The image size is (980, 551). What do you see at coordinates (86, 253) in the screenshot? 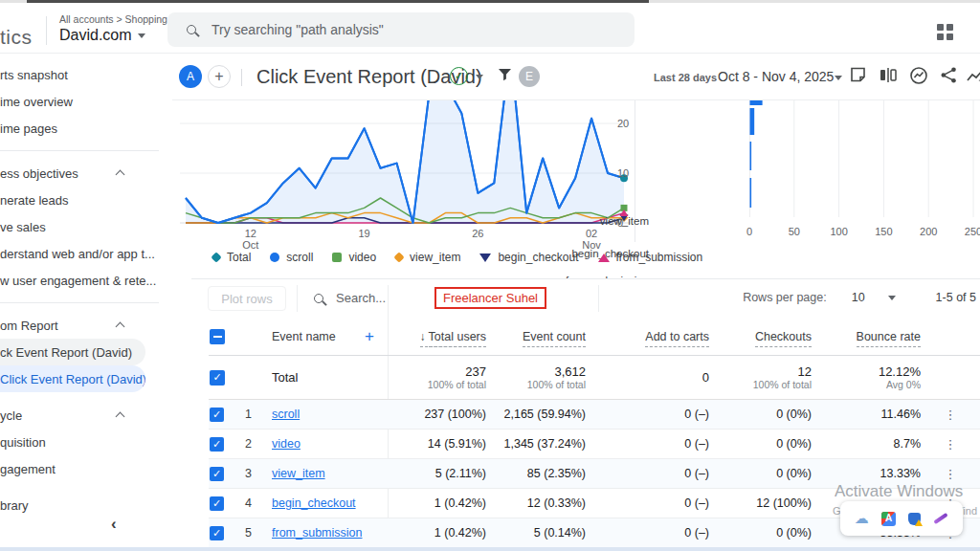
I see `sidebar-item-derstand-web-and-or-app-t-: derstand web and/or app t...` at bounding box center [86, 253].